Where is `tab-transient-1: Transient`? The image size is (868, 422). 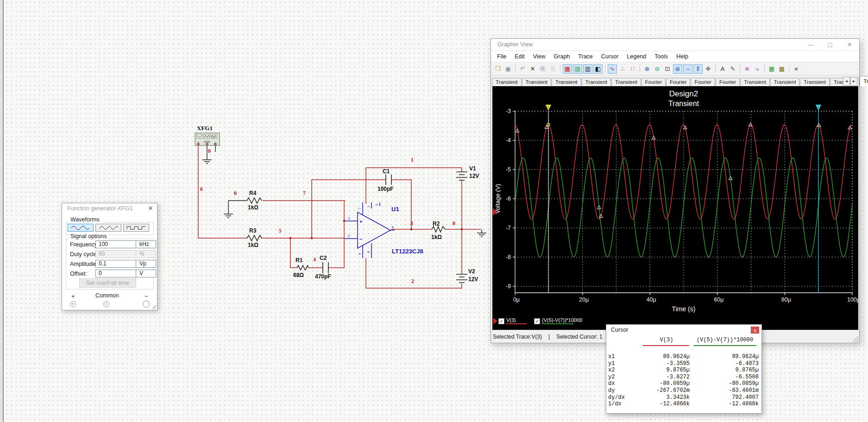
tab-transient-1: Transient is located at coordinates (537, 82).